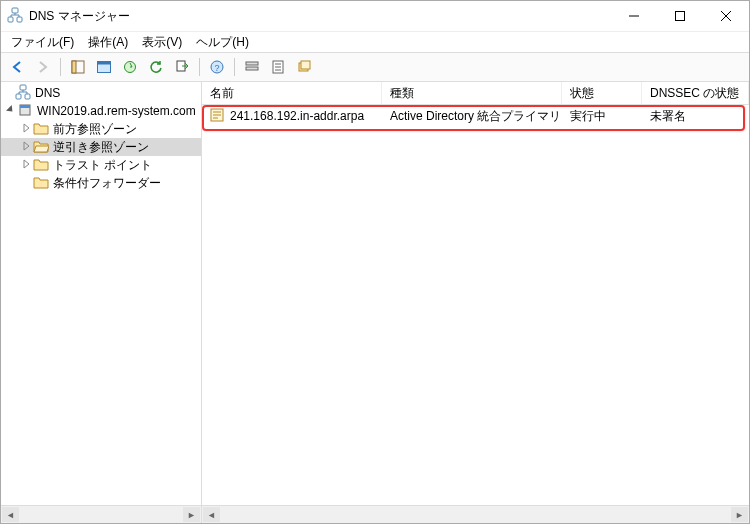  What do you see at coordinates (156, 67) in the screenshot?
I see `refresh-button` at bounding box center [156, 67].